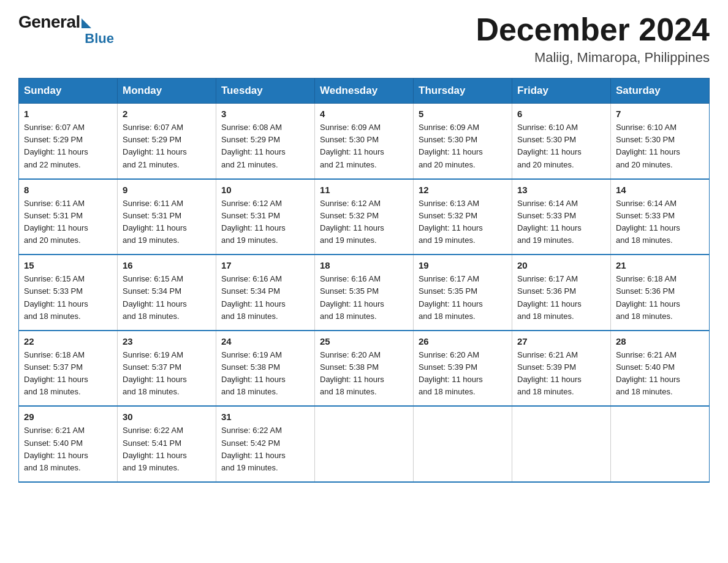 The width and height of the screenshot is (728, 563). What do you see at coordinates (364, 91) in the screenshot?
I see `header-row: SundayMondayTuesdayWednesdayThursdayFrid…` at bounding box center [364, 91].